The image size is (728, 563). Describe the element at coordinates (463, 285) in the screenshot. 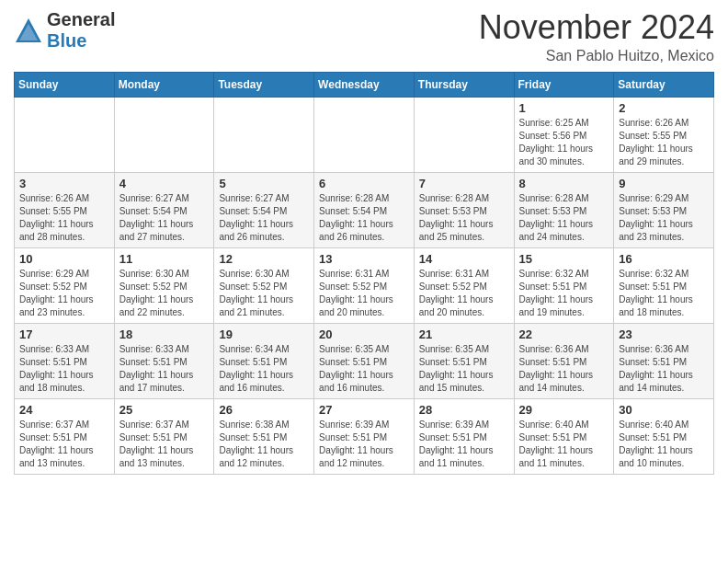

I see `calendar-cell: 14Sunrise: 6:31 AMSunset: 5:52 PMDayligh…` at that location.